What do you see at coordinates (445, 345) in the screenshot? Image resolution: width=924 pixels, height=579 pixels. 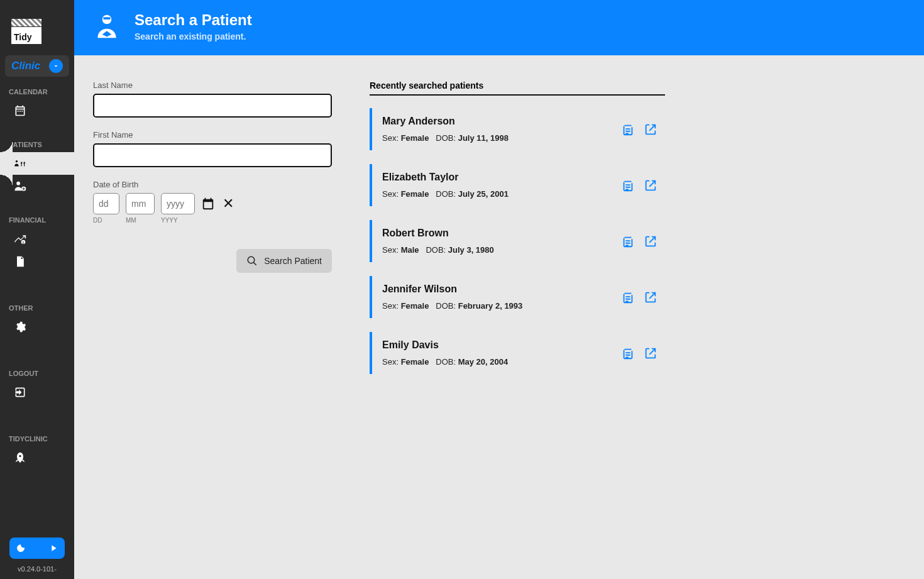 I see `patient-name: Emily Davis` at bounding box center [445, 345].